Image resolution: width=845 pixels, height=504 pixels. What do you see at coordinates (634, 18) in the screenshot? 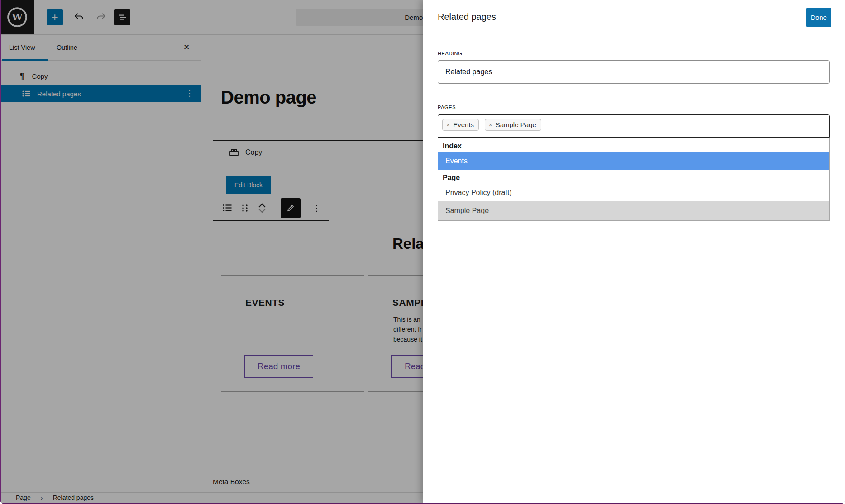
I see `modal-header: Related pages Done` at bounding box center [634, 18].